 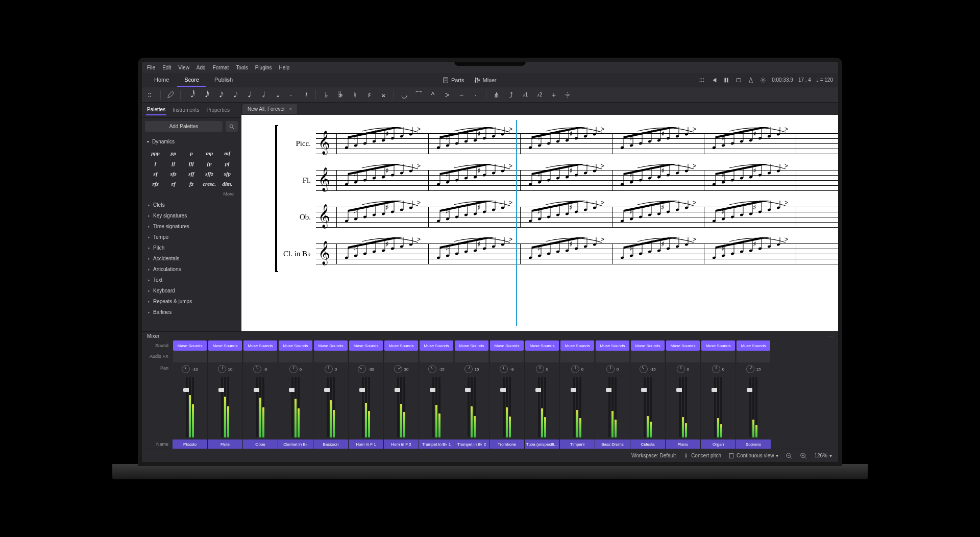 What do you see at coordinates (174, 163) in the screenshot?
I see `dynamic-ff: ff` at bounding box center [174, 163].